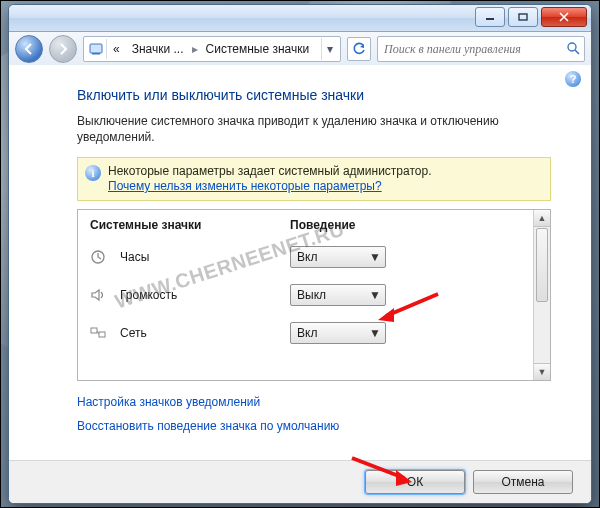 The width and height of the screenshot is (600, 508). I want to click on search-box, so click(481, 49).